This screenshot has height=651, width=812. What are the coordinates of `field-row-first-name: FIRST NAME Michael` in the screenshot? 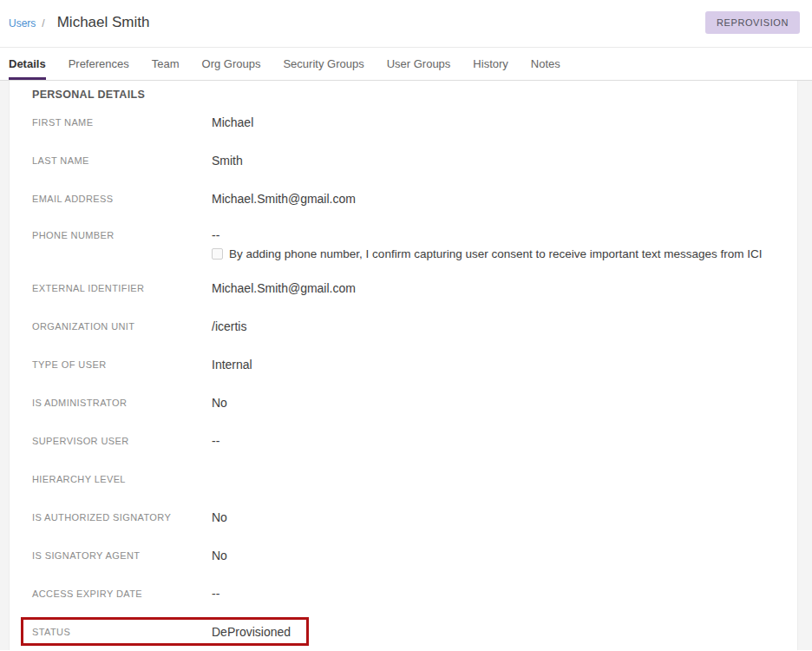 It's located at (415, 122).